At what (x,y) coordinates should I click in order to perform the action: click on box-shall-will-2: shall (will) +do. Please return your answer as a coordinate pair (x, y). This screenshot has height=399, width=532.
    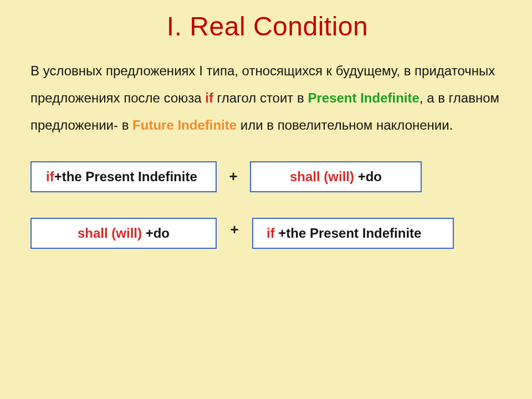
    Looking at the image, I should click on (124, 233).